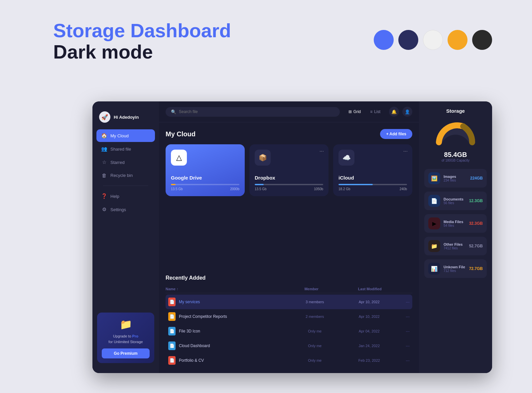 The height and width of the screenshot is (393, 532). What do you see at coordinates (104, 149) in the screenshot?
I see `shared-icon: 👥` at bounding box center [104, 149].